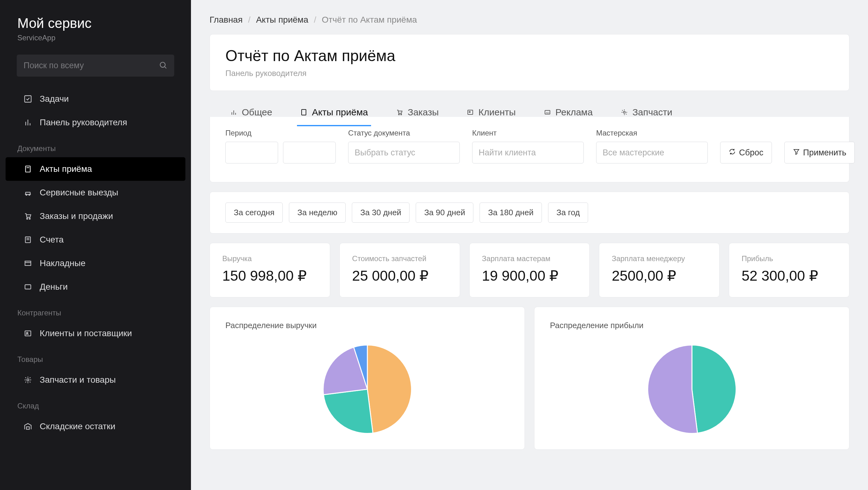 The height and width of the screenshot is (490, 868). What do you see at coordinates (652, 153) in the screenshot?
I see `shop-select` at bounding box center [652, 153].